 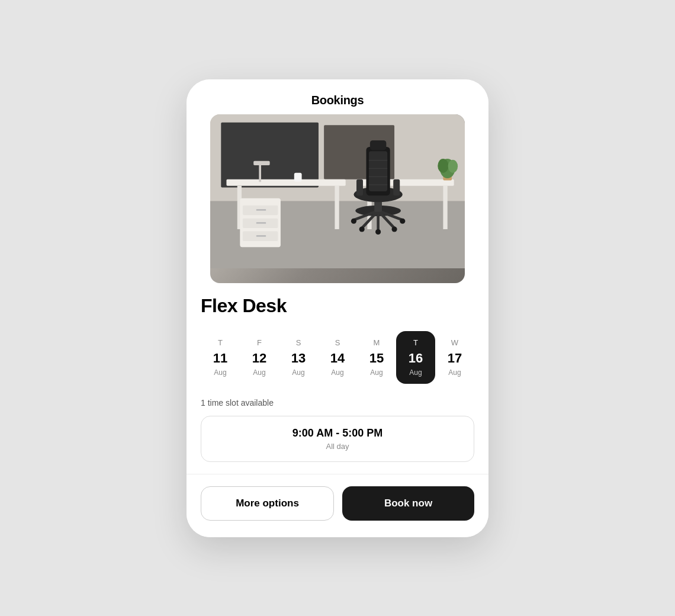 I want to click on day-letter: F, so click(x=259, y=342).